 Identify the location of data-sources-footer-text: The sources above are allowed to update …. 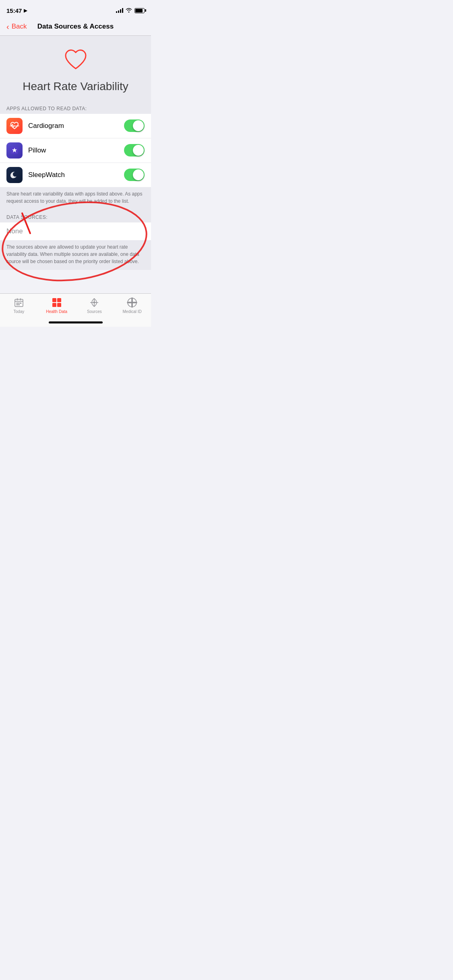
(76, 255).